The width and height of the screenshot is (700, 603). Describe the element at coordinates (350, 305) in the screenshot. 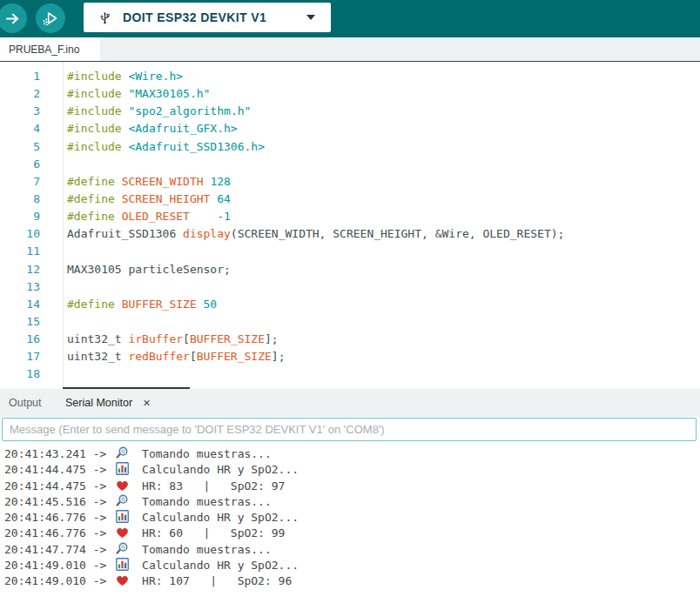

I see `code-line: 14#define BUFFER_SIZE 50` at that location.